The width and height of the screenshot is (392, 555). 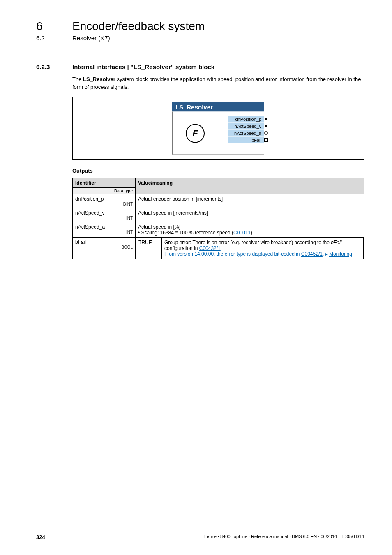 What do you see at coordinates (218, 219) in the screenshot?
I see `io-table: Identifier Data type Value/meaning dnPos…` at bounding box center [218, 219].